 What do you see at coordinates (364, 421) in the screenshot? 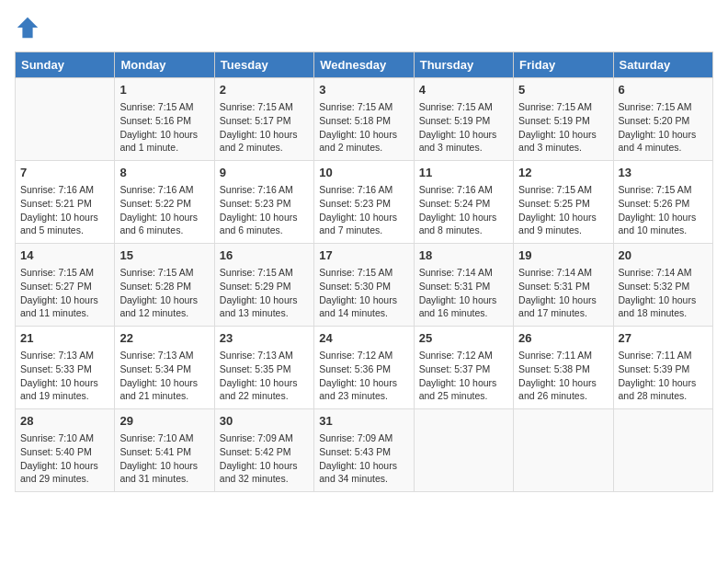
I see `day-number: 31` at bounding box center [364, 421].